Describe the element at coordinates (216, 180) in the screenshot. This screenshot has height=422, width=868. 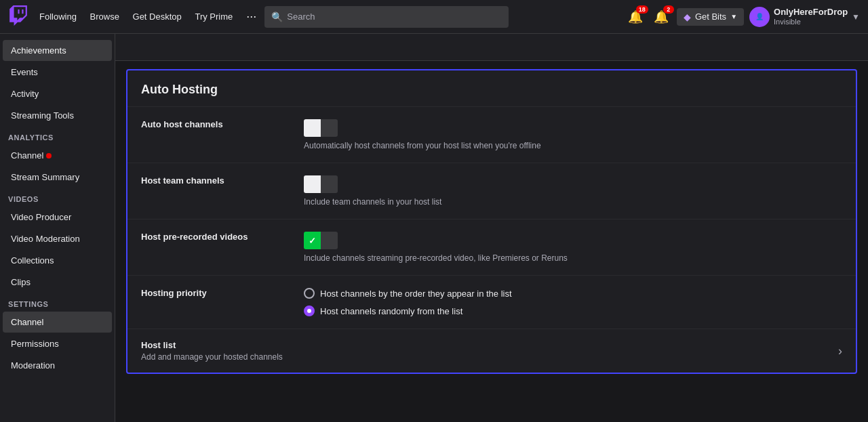
I see `host-team-label-col: Host team channels` at that location.